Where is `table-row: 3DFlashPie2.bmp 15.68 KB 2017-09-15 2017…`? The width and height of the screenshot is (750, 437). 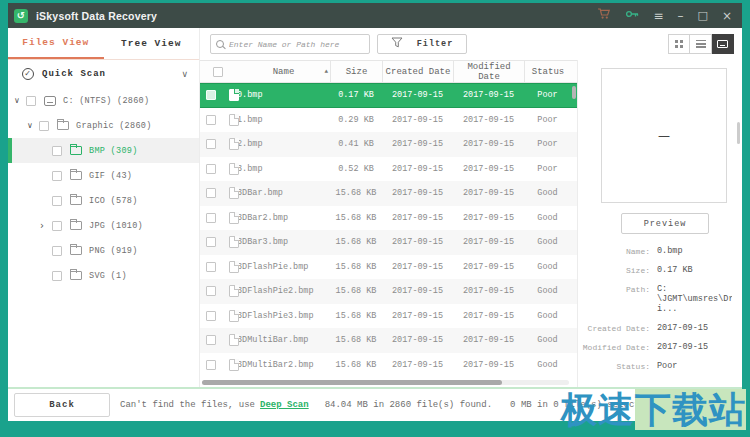 table-row: 3DFlashPie2.bmp 15.68 KB 2017-09-15 2017… is located at coordinates (388, 292).